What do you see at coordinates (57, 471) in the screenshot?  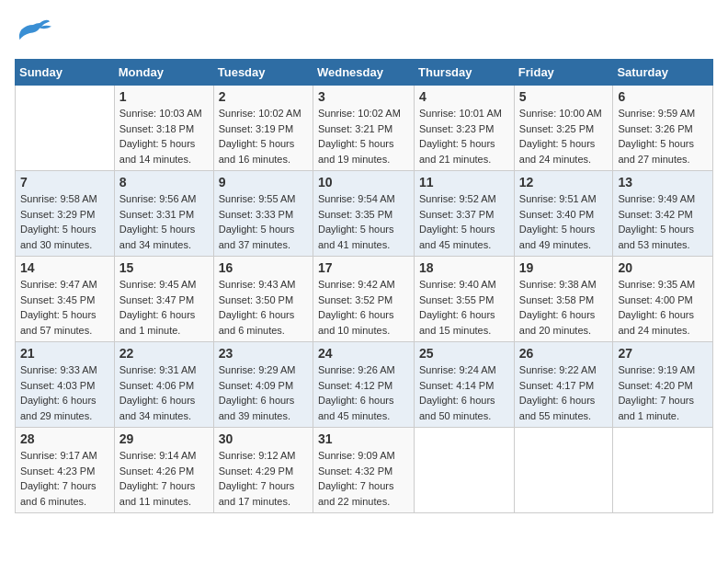 I see `sunset-time: Sunset: 4:23 PM` at bounding box center [57, 471].